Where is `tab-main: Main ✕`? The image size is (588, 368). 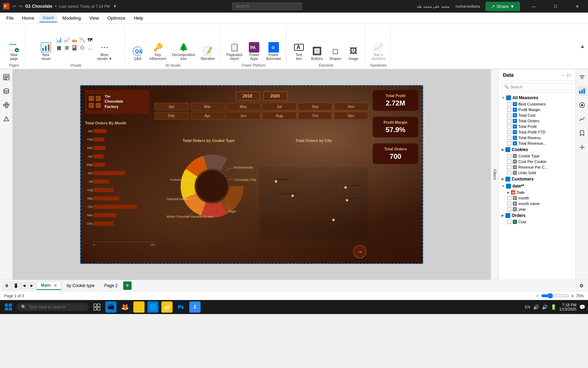
tab-main: Main ✕ is located at coordinates (49, 285).